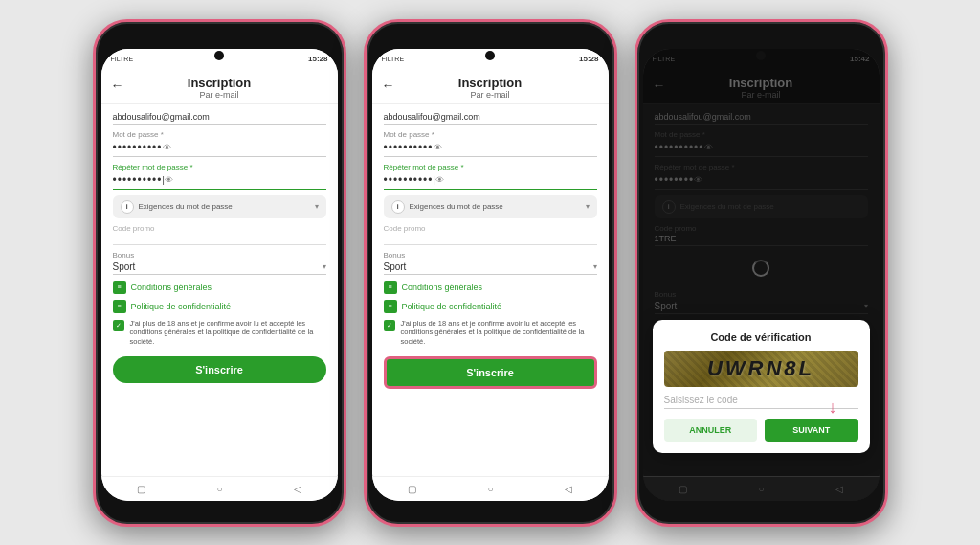  Describe the element at coordinates (490, 95) in the screenshot. I see `app-subtitle-2: Par e-mail` at that location.